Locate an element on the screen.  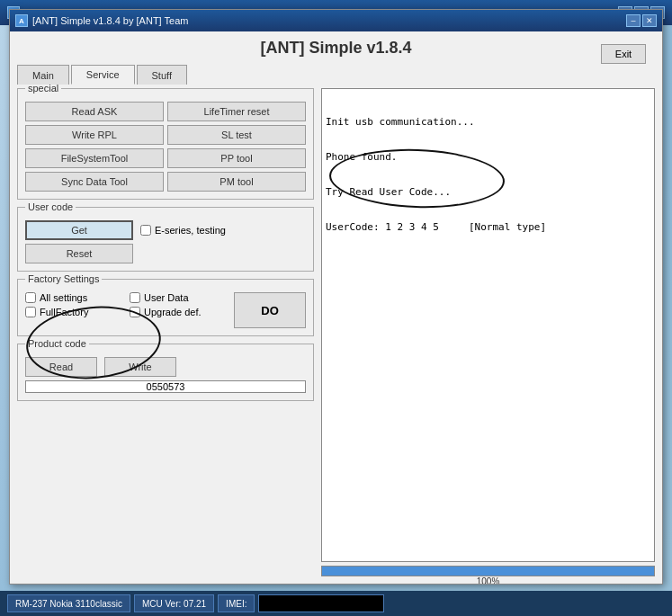
all-settings-label: All settings is located at coordinates (76, 298).